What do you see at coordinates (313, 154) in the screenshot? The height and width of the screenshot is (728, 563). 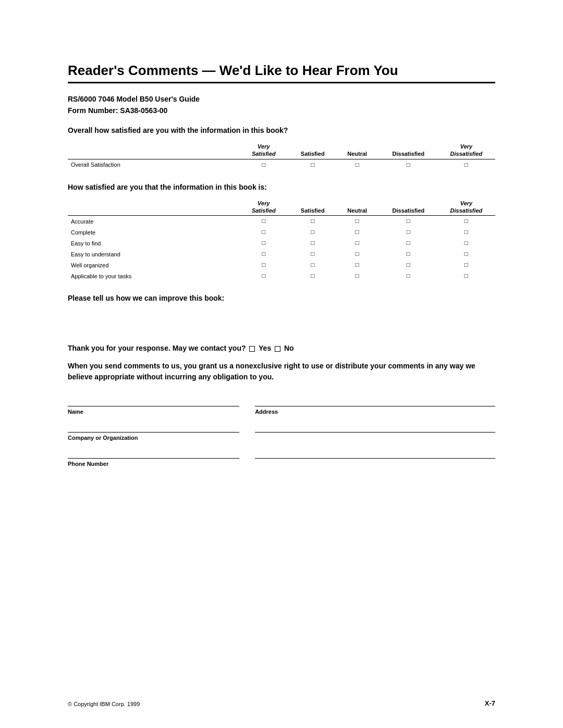 I see `col-satisfied-label: Satisfied` at bounding box center [313, 154].